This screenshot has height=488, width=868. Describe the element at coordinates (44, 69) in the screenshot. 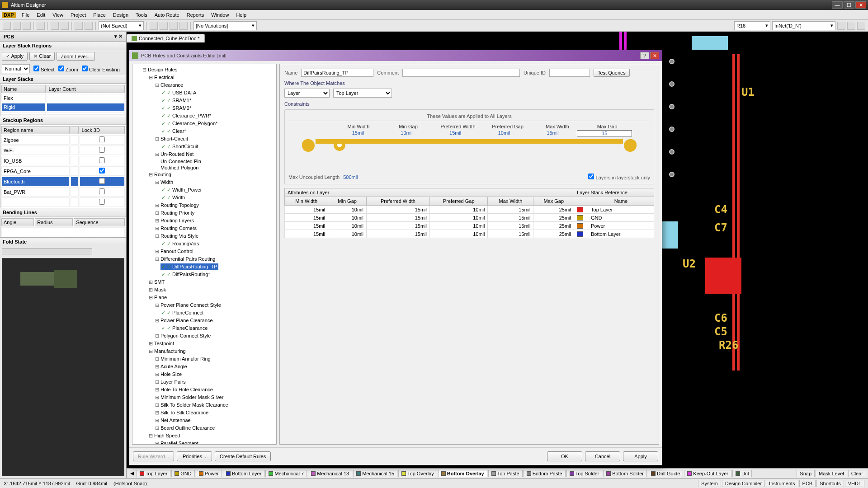

I see `select-check: Select` at that location.